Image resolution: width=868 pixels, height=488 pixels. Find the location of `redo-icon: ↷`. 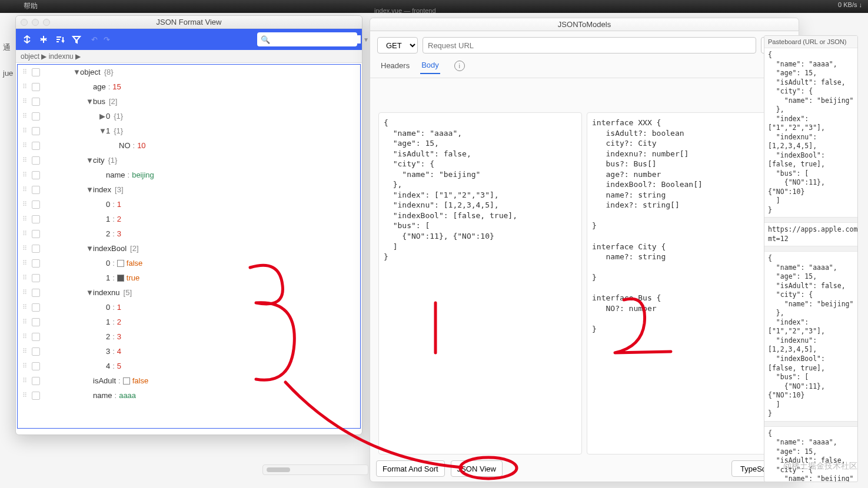

redo-icon: ↷ is located at coordinates (107, 40).